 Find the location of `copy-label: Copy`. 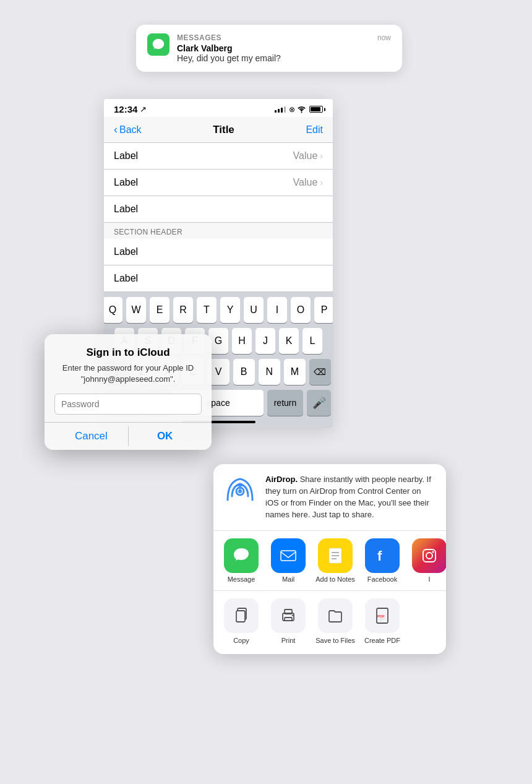

copy-label: Copy is located at coordinates (241, 640).